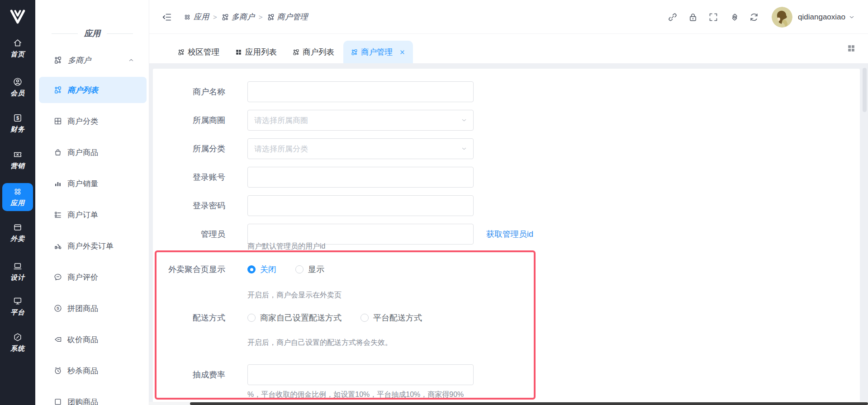 The width and height of the screenshot is (868, 405). I want to click on divider, so click(120, 33).